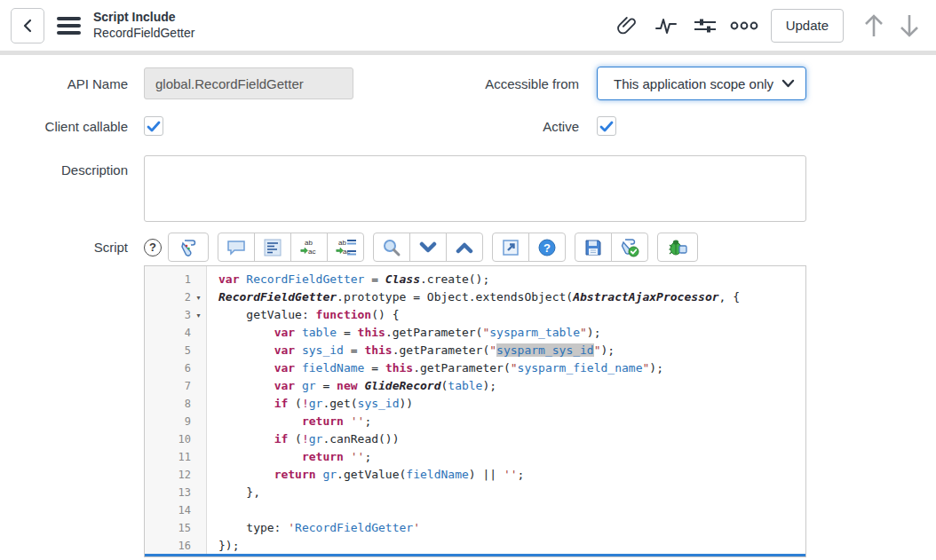 Image resolution: width=936 pixels, height=560 pixels. Describe the element at coordinates (176, 439) in the screenshot. I see `line-number: 10` at that location.